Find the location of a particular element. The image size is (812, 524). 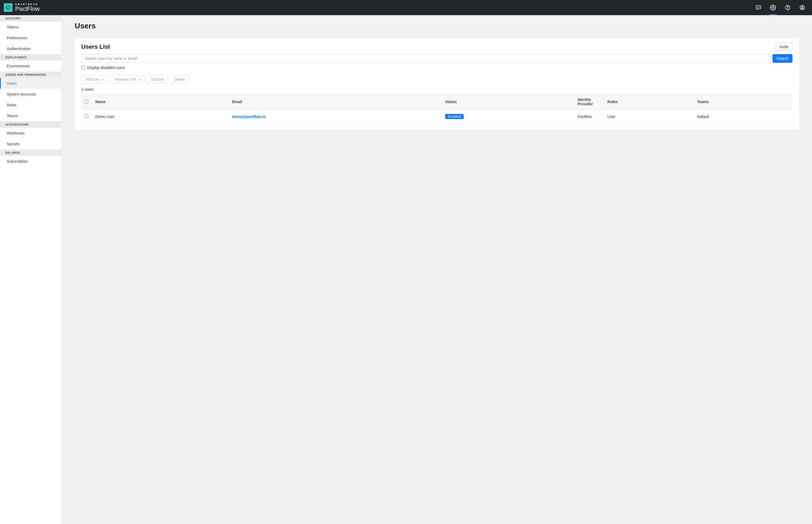

select-all-checkbox is located at coordinates (86, 101).